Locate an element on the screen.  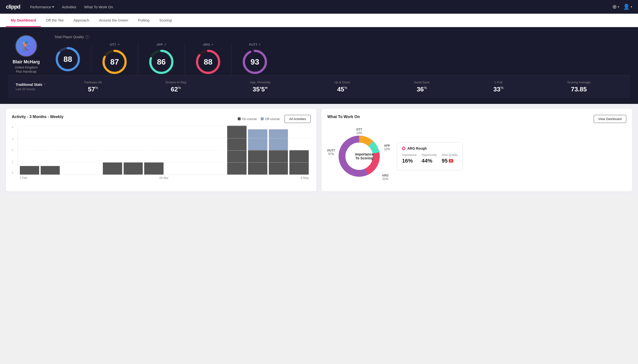
donut-center-line2: To Scoring is located at coordinates (364, 158).